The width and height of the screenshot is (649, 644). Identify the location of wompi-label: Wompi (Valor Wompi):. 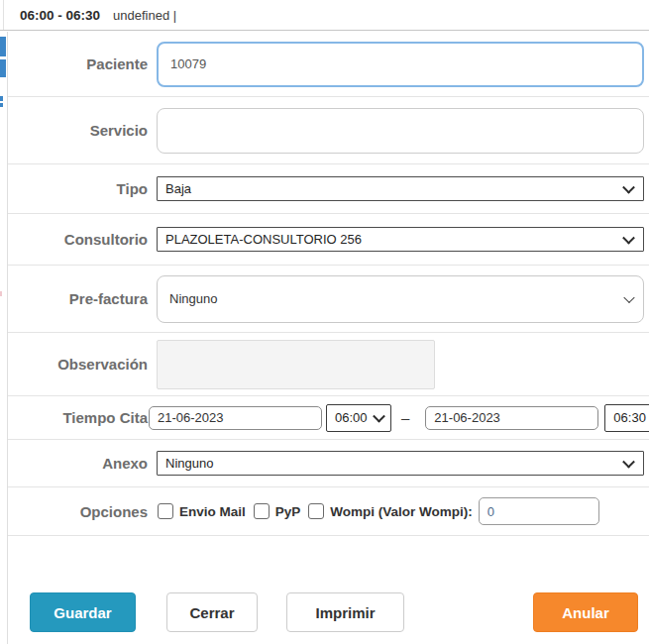
(401, 511).